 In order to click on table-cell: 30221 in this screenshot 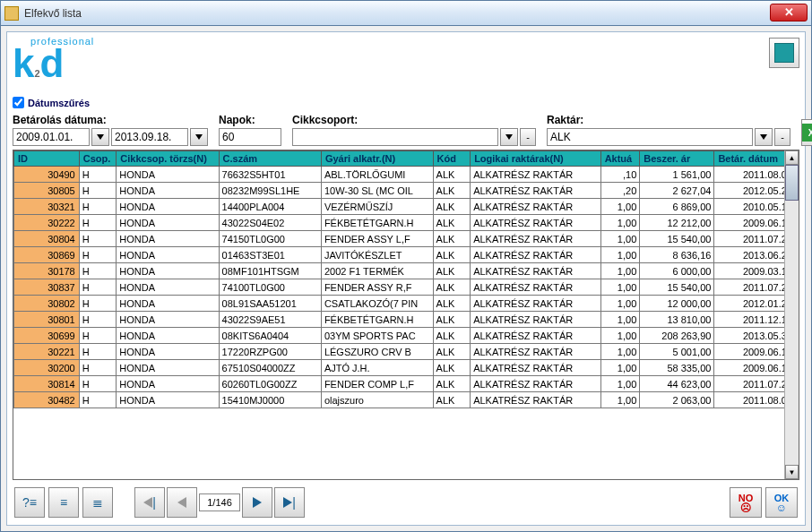, I will do `click(47, 352)`.